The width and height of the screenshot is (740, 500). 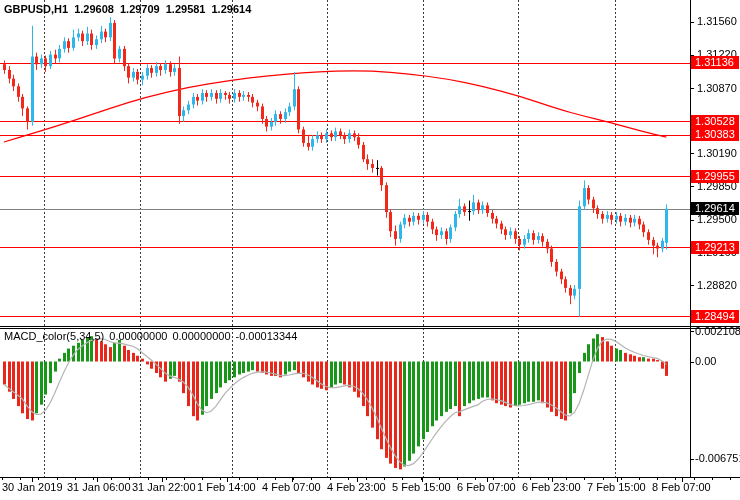 What do you see at coordinates (715, 62) in the screenshot?
I see `price-level-badge: 1.31136` at bounding box center [715, 62].